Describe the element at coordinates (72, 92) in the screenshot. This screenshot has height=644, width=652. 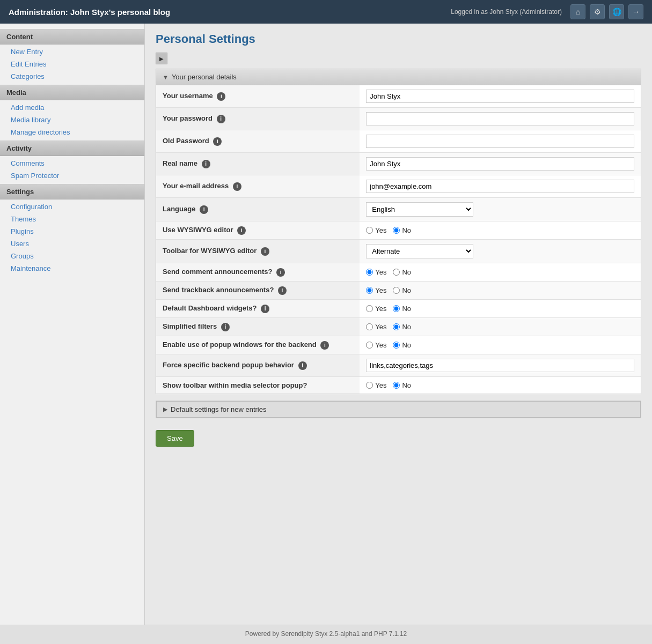
I see `sidebar-header-media: Media` at that location.